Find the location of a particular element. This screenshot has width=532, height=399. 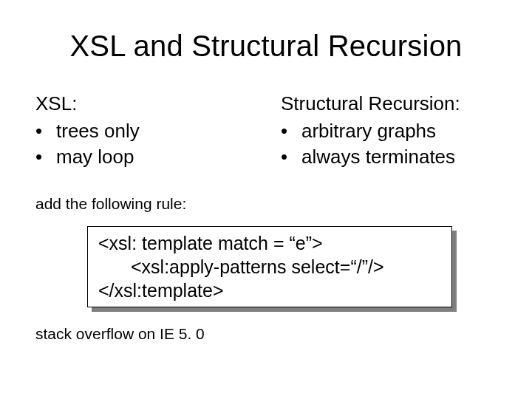

footer-text: stack overflow on IE 5. 0 is located at coordinates (266, 334).